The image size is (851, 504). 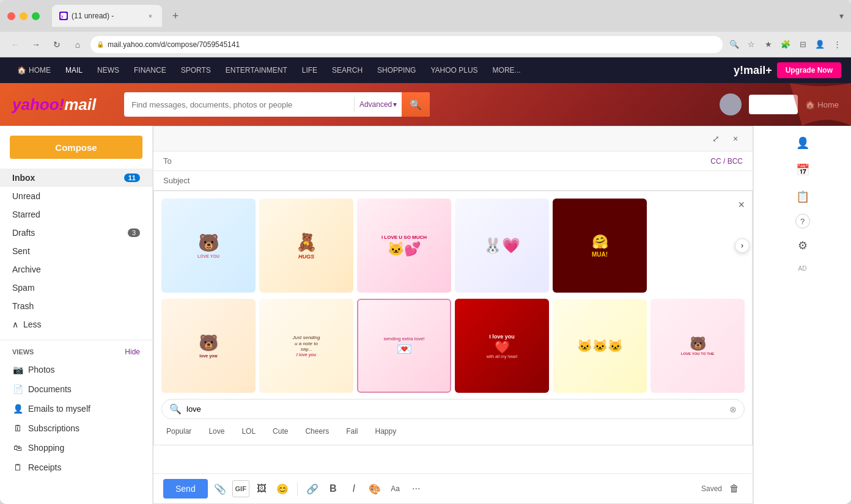 I want to click on home-button: ⌂, so click(x=78, y=45).